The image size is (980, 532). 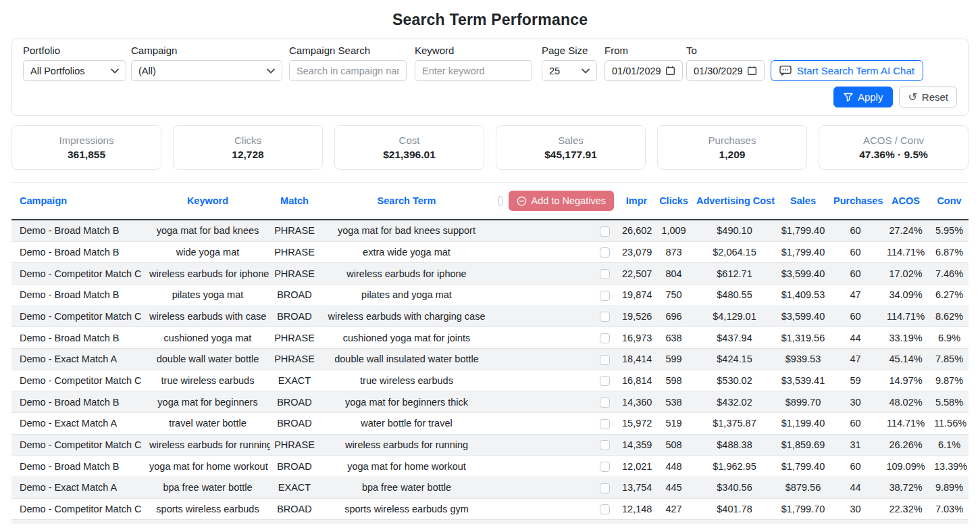 I want to click on column-header-sales: Sales, so click(x=803, y=201).